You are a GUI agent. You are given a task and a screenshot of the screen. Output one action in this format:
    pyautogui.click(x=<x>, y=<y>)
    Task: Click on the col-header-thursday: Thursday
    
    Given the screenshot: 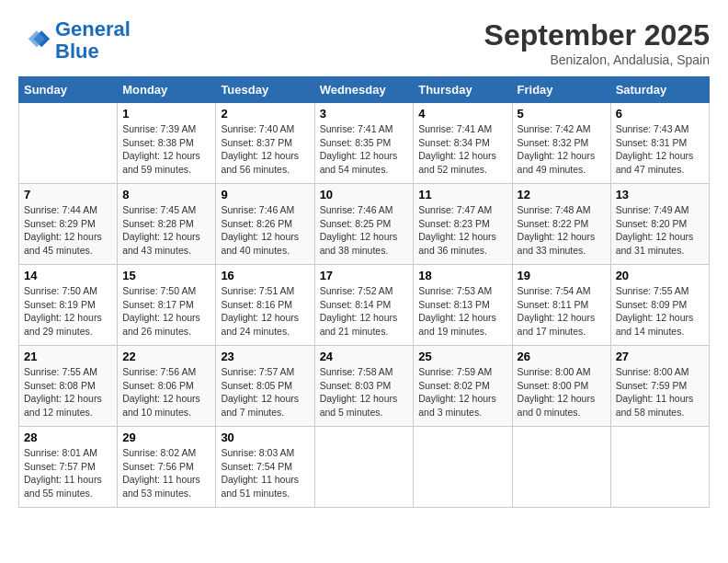 What is the action you would take?
    pyautogui.click(x=463, y=90)
    